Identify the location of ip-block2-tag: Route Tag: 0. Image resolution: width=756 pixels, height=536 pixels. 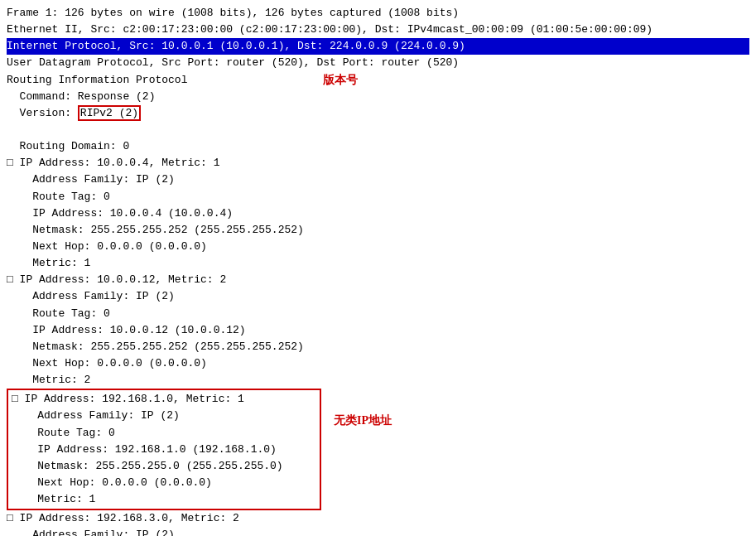
(378, 314).